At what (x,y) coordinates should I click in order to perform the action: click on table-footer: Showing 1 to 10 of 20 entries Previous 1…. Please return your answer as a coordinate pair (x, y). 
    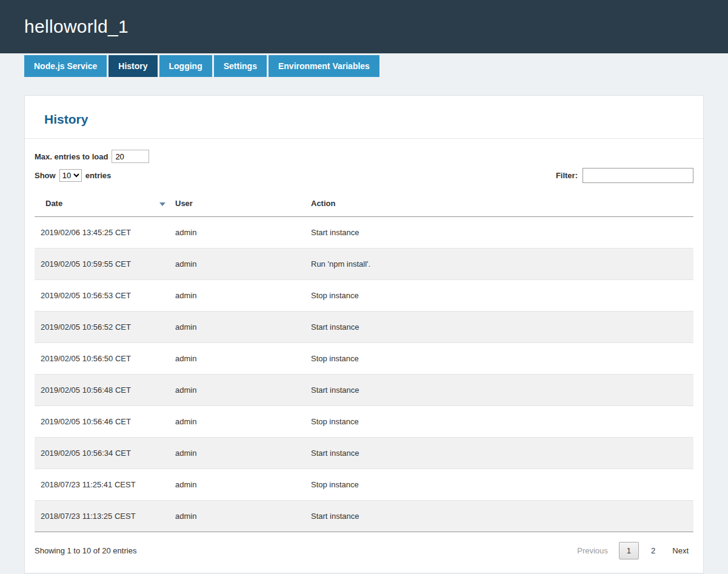
    Looking at the image, I should click on (364, 552).